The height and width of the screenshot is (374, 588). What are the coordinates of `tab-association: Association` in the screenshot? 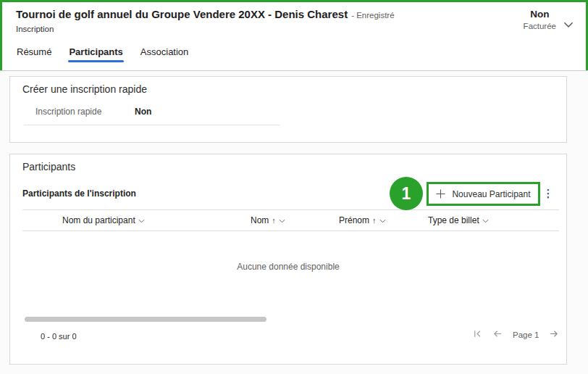 It's located at (164, 54).